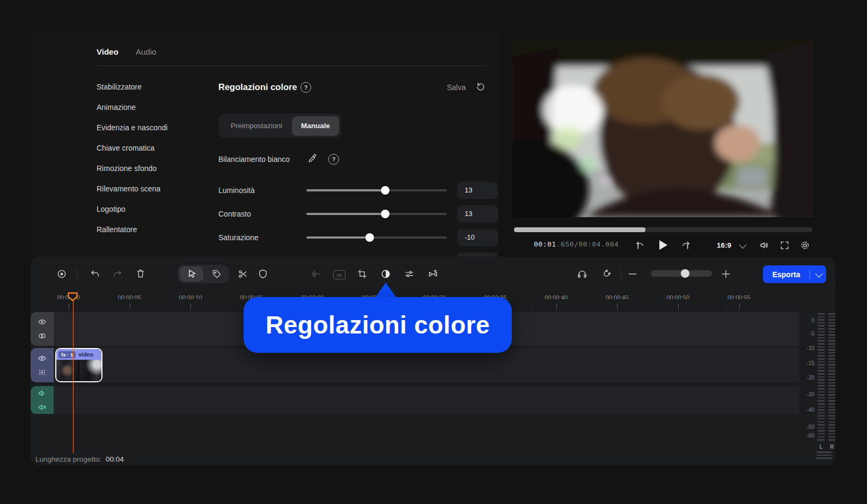  What do you see at coordinates (621, 274) in the screenshot?
I see `toolbar-divider` at bounding box center [621, 274].